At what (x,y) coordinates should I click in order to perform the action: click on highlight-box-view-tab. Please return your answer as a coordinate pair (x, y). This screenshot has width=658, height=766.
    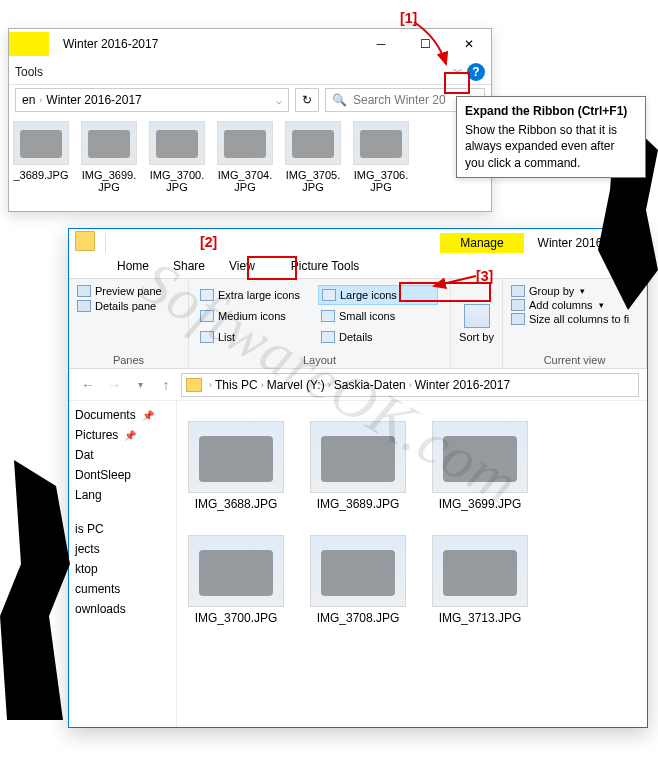
    Looking at the image, I should click on (272, 268).